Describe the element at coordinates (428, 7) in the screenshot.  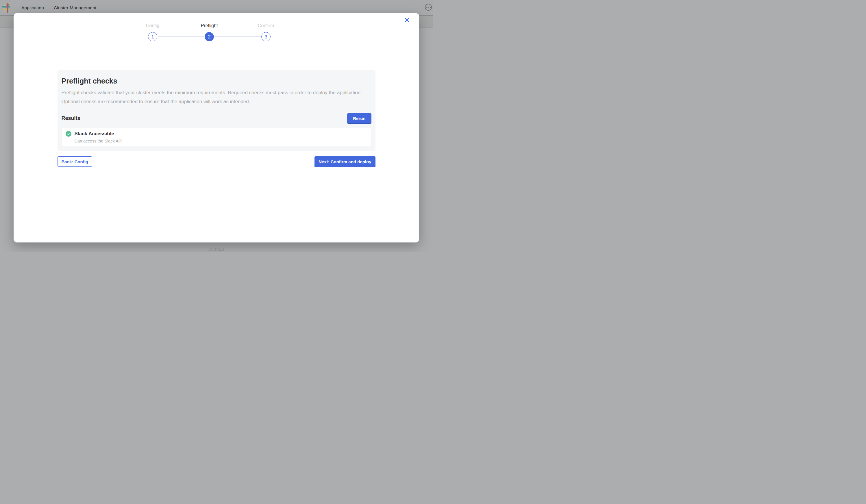
I see `overflow-menu-ellipsis-icon` at that location.